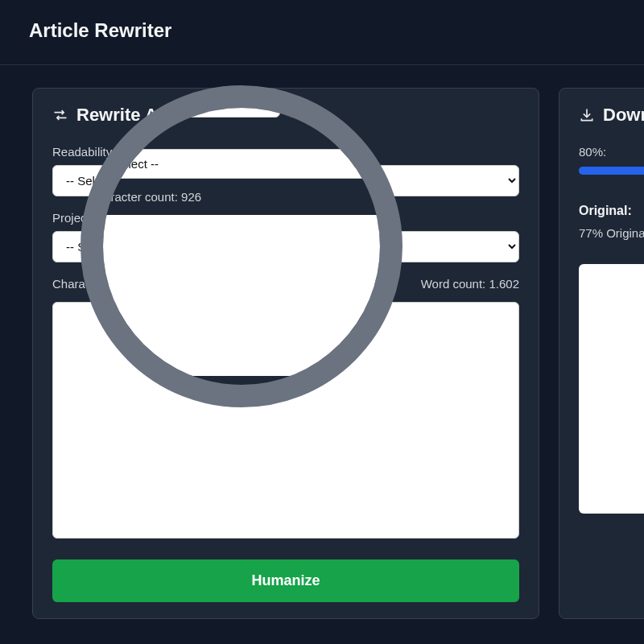 This screenshot has width=644, height=644. Describe the element at coordinates (286, 581) in the screenshot. I see `humanize-button: Humanize` at that location.